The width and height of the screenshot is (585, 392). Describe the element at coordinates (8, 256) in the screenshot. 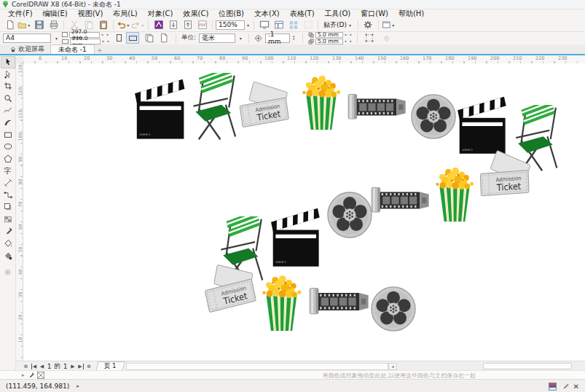

I see `smart-fill-tool` at that location.